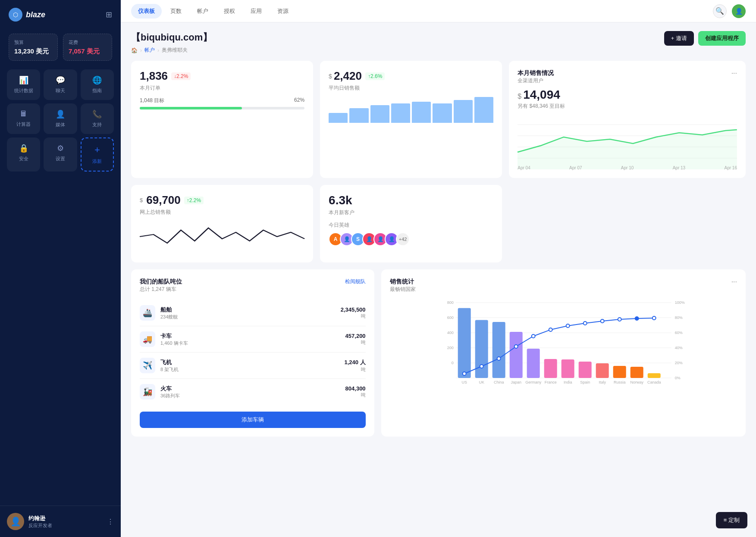 This screenshot has height=537, width=756. I want to click on monthly-sales-title: 本月销售情况, so click(536, 73).